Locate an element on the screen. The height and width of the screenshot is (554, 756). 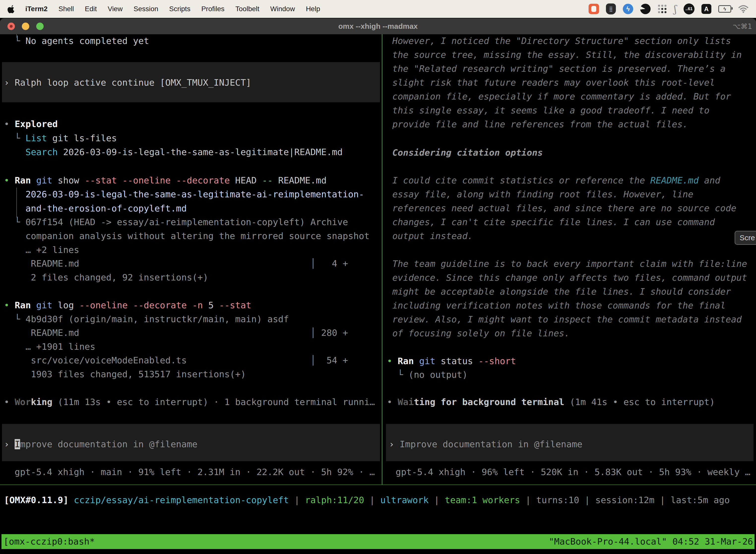
menu-item-scripts: Scripts is located at coordinates (180, 9).